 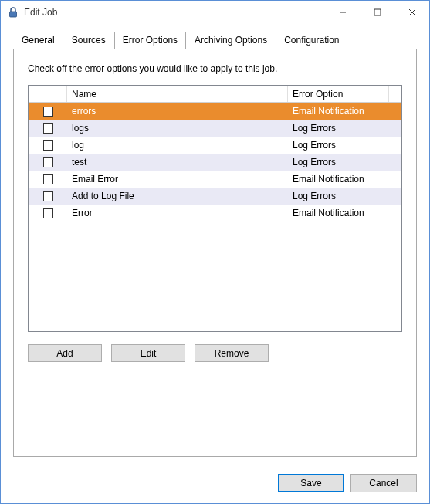 What do you see at coordinates (150, 40) in the screenshot?
I see `tab-error-options: Error Options` at bounding box center [150, 40].